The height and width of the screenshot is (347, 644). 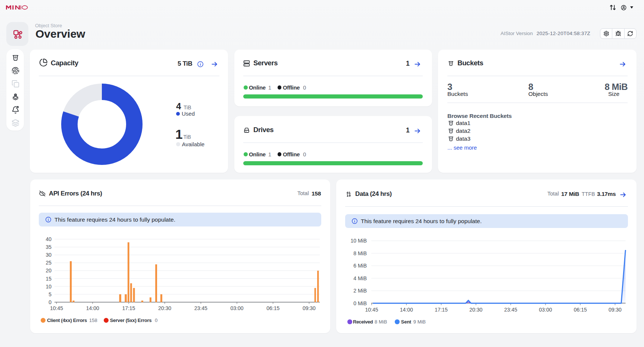 What do you see at coordinates (49, 271) in the screenshot?
I see `svg-text: 20` at bounding box center [49, 271].